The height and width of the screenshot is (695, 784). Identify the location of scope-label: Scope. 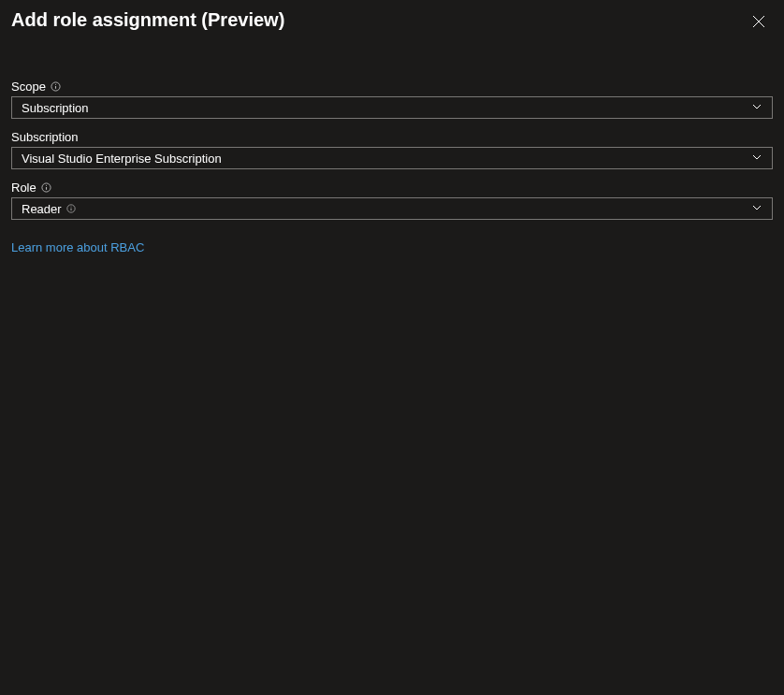
(28, 86).